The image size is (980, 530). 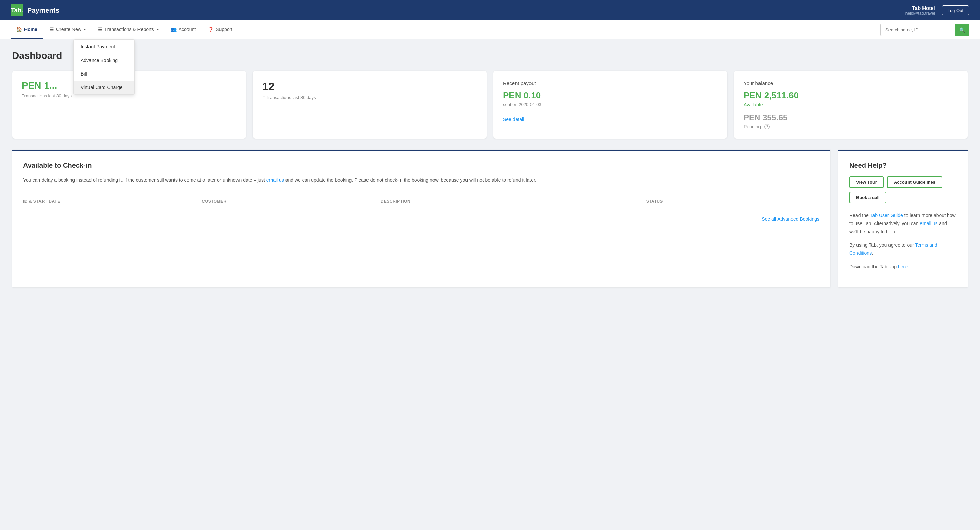 What do you see at coordinates (733, 202) in the screenshot?
I see `col-header-status: STATUS` at bounding box center [733, 202].